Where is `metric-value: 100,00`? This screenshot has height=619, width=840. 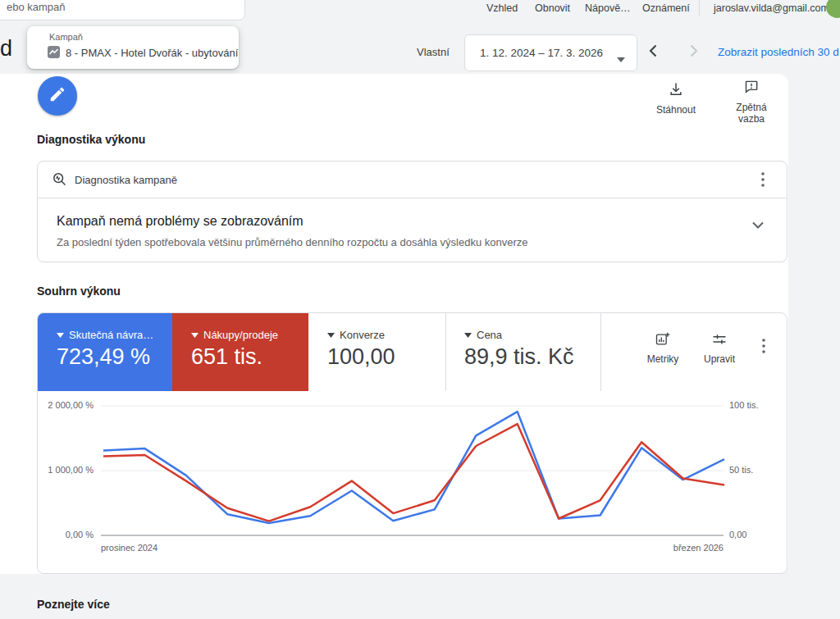 metric-value: 100,00 is located at coordinates (361, 357).